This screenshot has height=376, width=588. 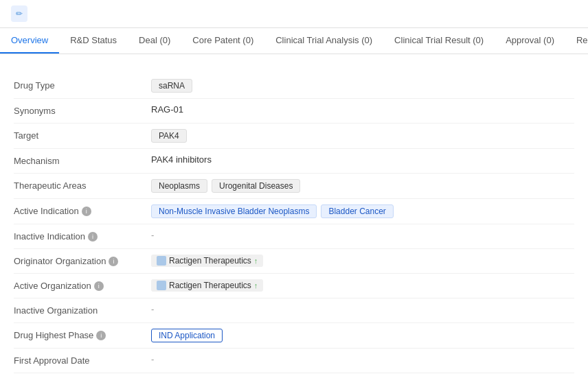 What do you see at coordinates (82, 310) in the screenshot?
I see `field-label: Inactive Organization` at bounding box center [82, 310].